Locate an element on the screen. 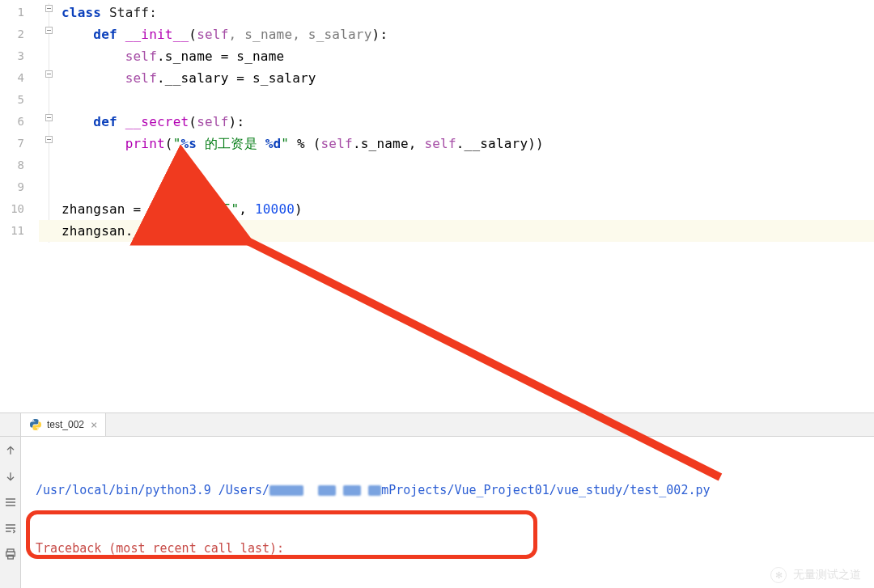 This screenshot has height=588, width=874. script-path-start: /Users/ is located at coordinates (244, 490).